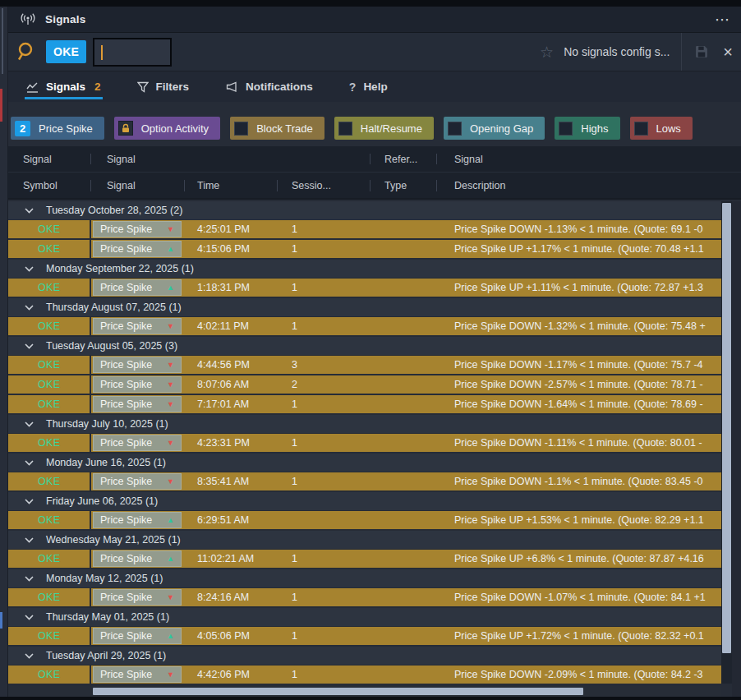 Image resolution: width=741 pixels, height=700 pixels. What do you see at coordinates (547, 53) in the screenshot?
I see `favorite-star-icon: ☆` at bounding box center [547, 53].